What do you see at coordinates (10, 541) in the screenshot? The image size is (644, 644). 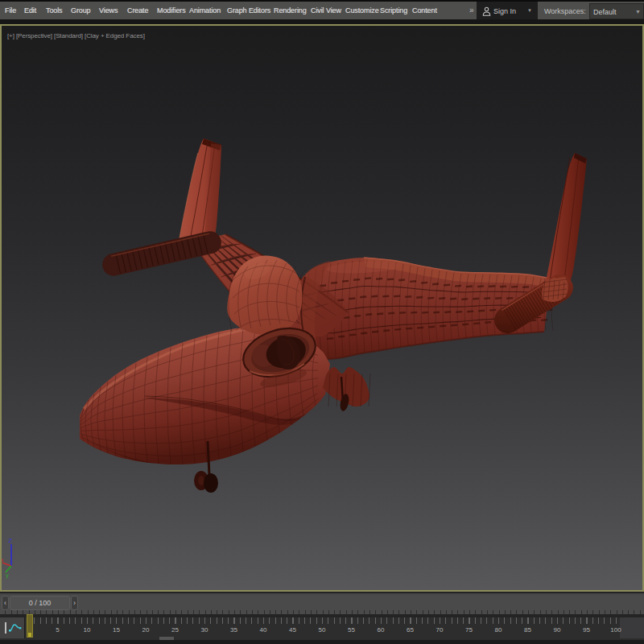 I see `svg-text: Z` at bounding box center [10, 541].